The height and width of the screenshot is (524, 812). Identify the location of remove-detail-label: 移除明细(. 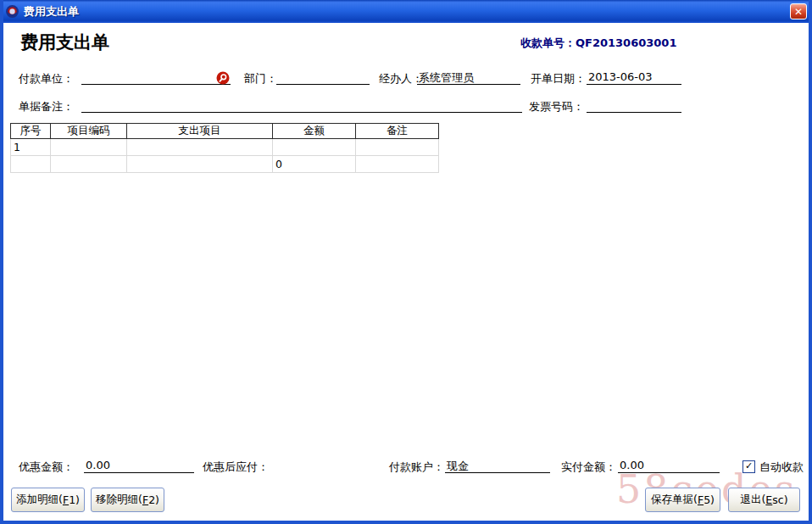
(119, 500).